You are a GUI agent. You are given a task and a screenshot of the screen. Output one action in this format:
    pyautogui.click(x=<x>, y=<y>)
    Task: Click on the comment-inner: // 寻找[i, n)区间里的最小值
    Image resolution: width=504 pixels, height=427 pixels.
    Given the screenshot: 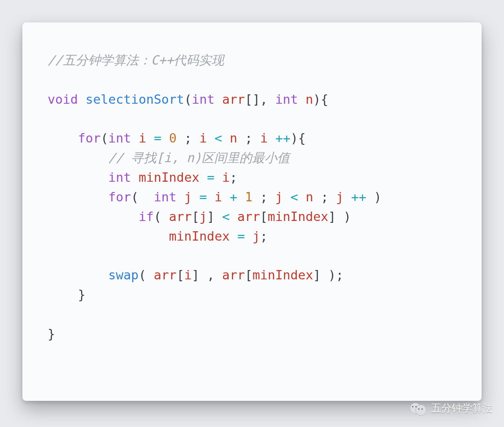 What is the action you would take?
    pyautogui.click(x=199, y=158)
    